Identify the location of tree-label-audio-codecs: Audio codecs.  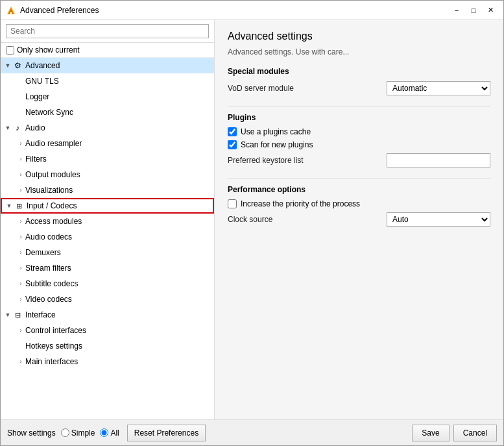
(49, 237).